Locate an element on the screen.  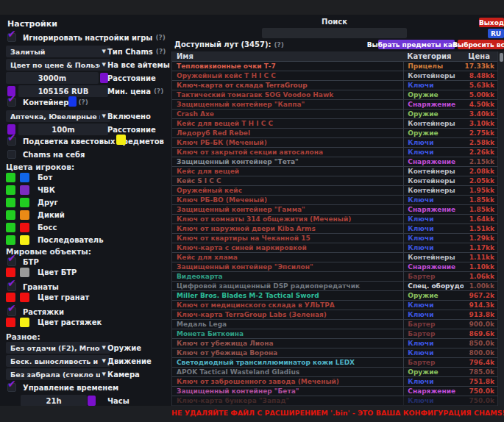
loot-table-row: Кейс для вещей Контейнеры 2.08kk is located at coordinates (335, 172).